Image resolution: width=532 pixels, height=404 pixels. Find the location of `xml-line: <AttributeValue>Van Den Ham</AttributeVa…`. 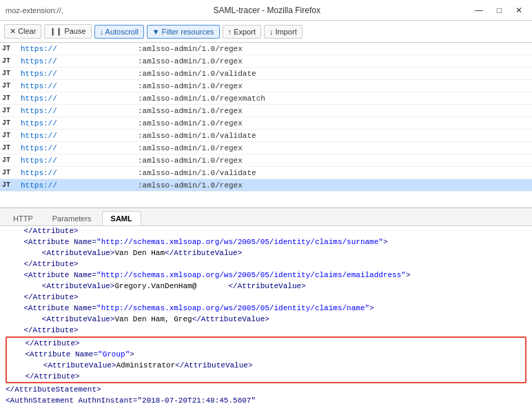

xml-line: <AttributeValue>Van Den Ham</AttributeVa… is located at coordinates (266, 253).